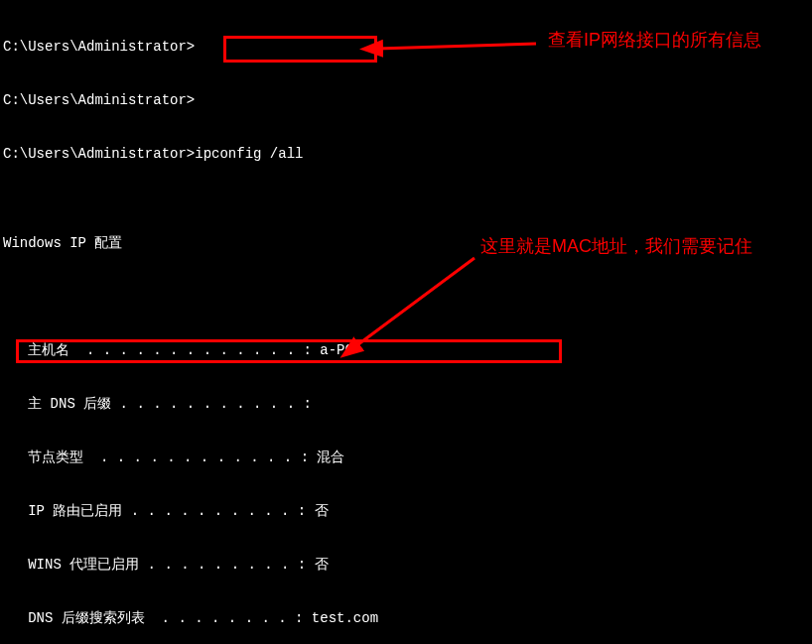  What do you see at coordinates (333, 47) in the screenshot?
I see `prompt-line-1: C:\Users\Administrator>` at bounding box center [333, 47].